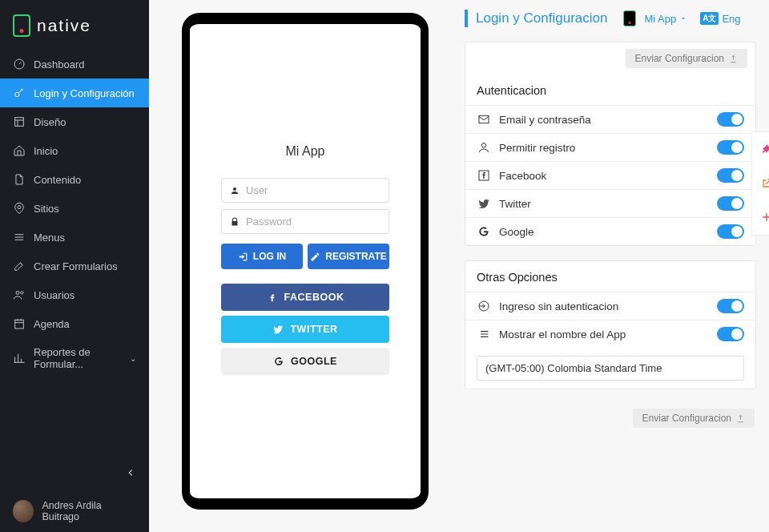 This screenshot has width=769, height=532. I want to click on nav-item-9: Agenda, so click(74, 324).